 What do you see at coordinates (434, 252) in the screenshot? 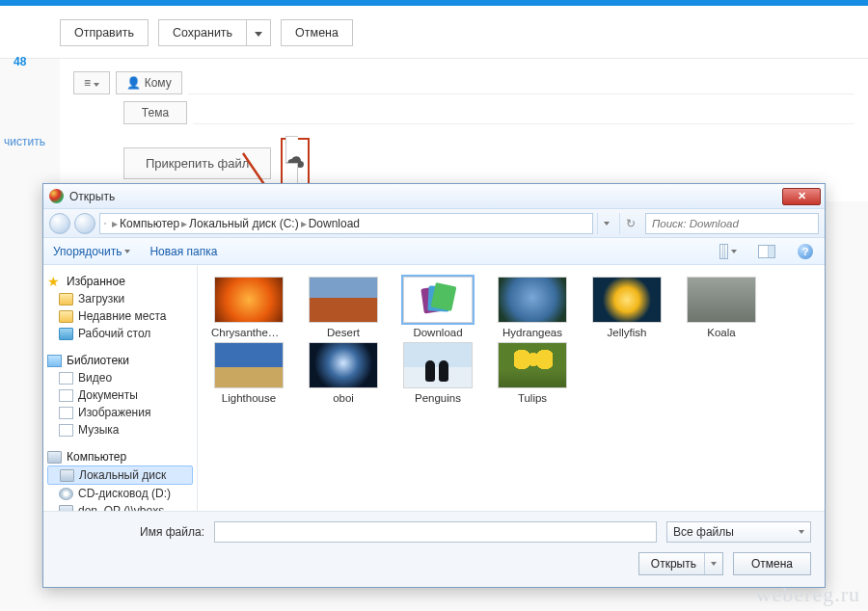
I see `command-bar: Упорядочить Новая папка ?` at bounding box center [434, 252].